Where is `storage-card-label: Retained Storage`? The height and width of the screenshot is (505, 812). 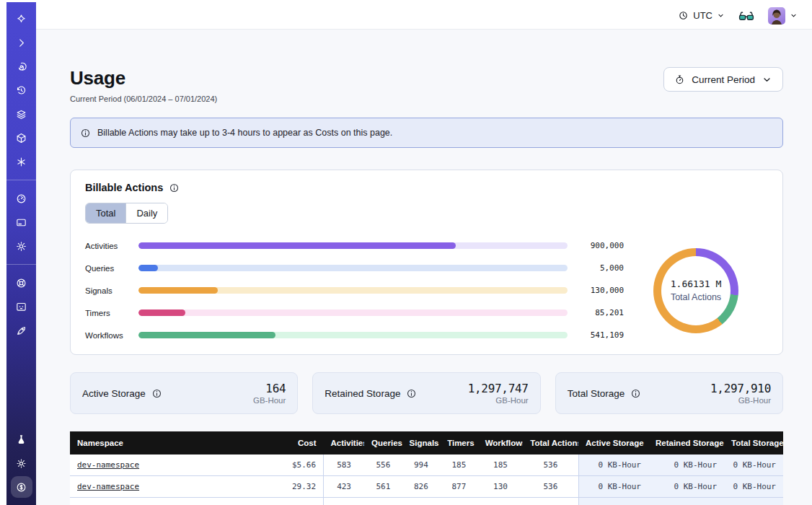 storage-card-label: Retained Storage is located at coordinates (362, 394).